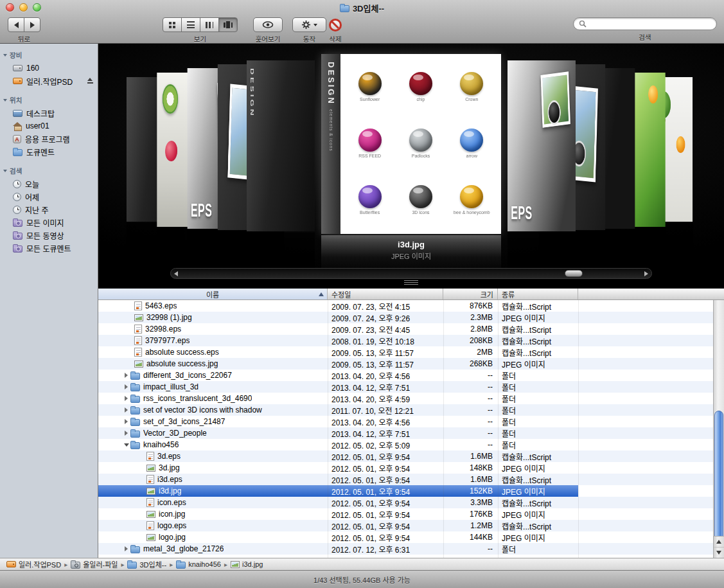 This screenshot has width=724, height=588. I want to click on row-date-cell: 2013. 04. 20, 오후 4:56, so click(385, 375).